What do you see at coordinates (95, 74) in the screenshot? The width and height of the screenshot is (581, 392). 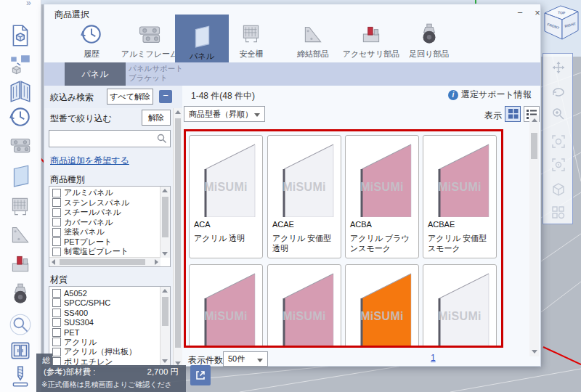 I see `tab-panel: パネル` at bounding box center [95, 74].